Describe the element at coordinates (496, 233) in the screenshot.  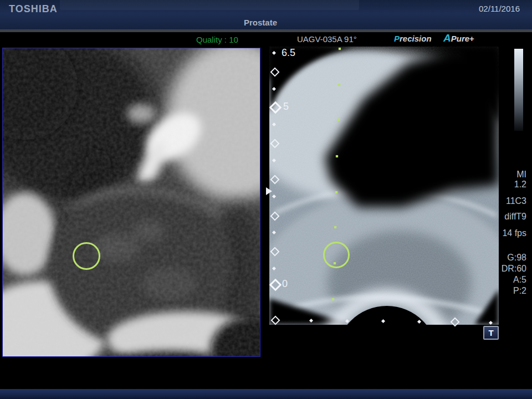
I see `frame-rate-label: 14 fps` at that location.